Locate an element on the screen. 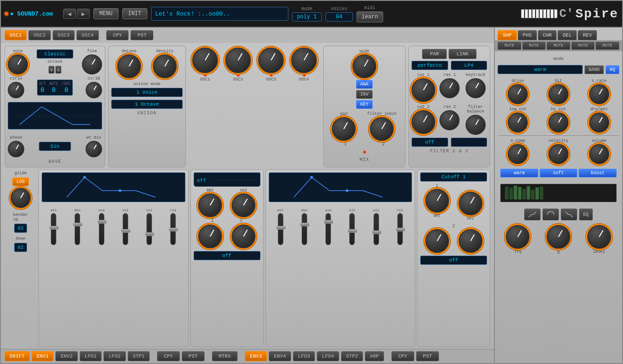 Image resolution: width=623 pixels, height=364 pixels. midi-learn-button: learn is located at coordinates (370, 17).